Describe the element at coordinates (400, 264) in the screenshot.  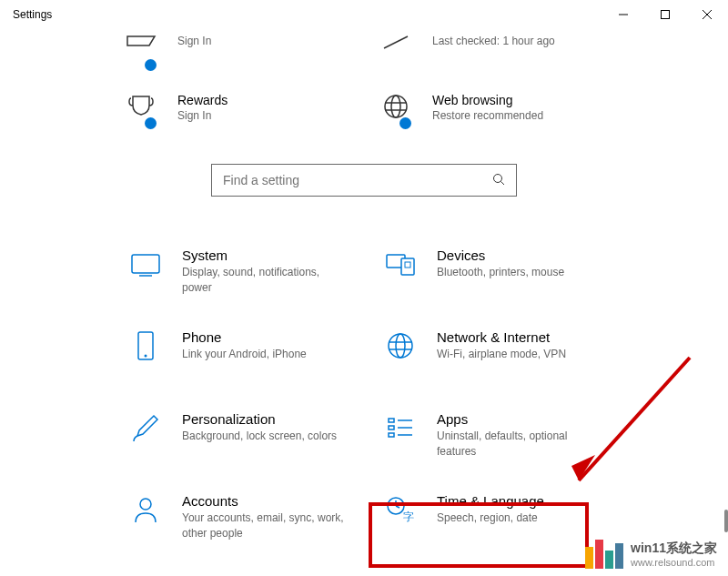
I see `devices-icon` at that location.